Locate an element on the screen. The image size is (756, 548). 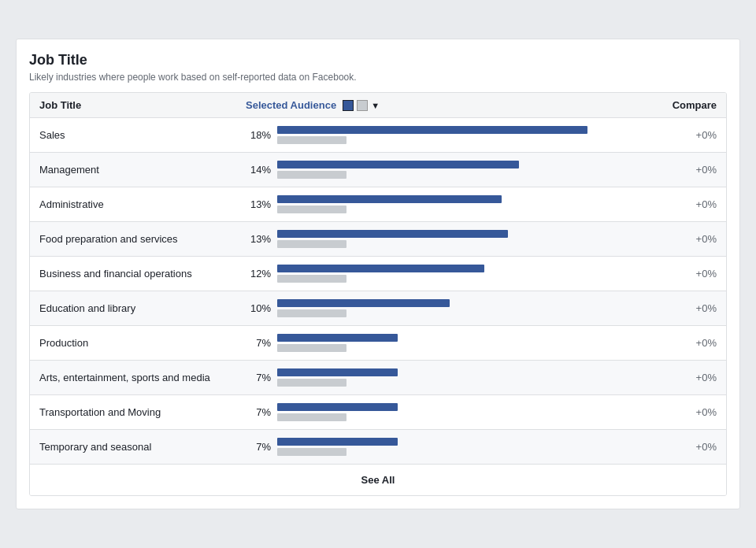
row-label: Temporary and seasonal is located at coordinates (143, 447).